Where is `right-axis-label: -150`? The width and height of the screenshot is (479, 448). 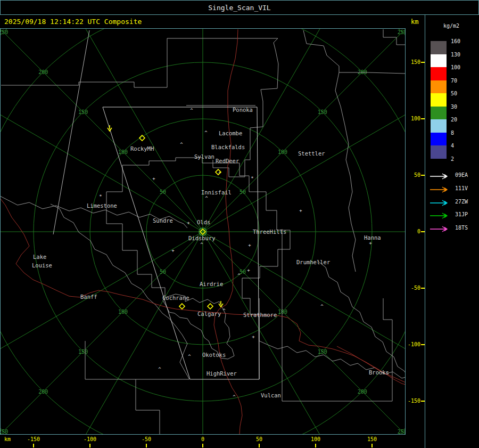
right-axis-label: -150 is located at coordinates (413, 401).